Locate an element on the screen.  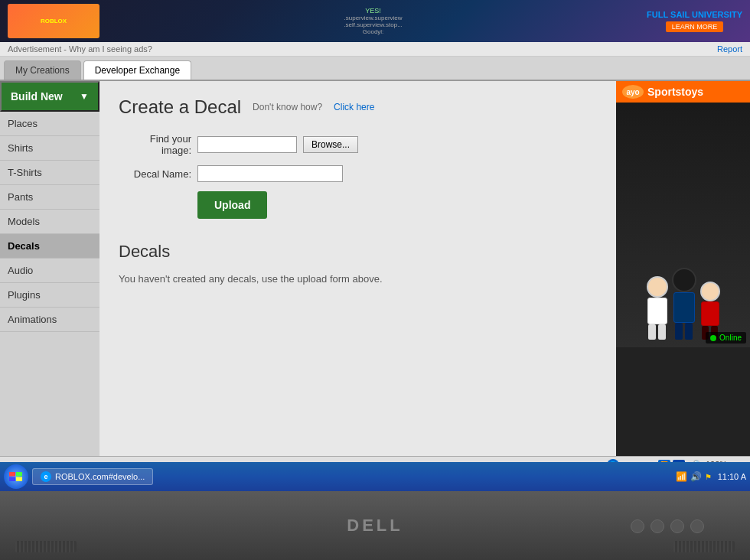
dell-logo: DELL is located at coordinates (375, 526).